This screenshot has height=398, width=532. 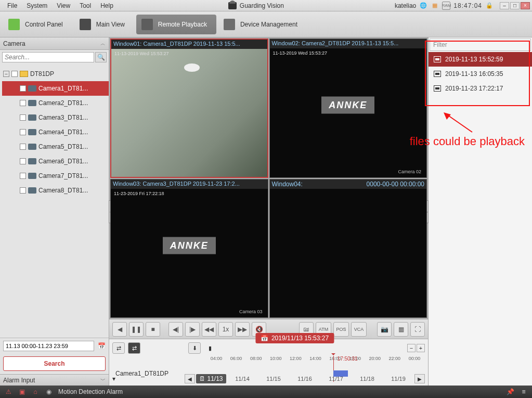 What do you see at coordinates (209, 329) in the screenshot?
I see `rewind-button: ◀◀` at bounding box center [209, 329].